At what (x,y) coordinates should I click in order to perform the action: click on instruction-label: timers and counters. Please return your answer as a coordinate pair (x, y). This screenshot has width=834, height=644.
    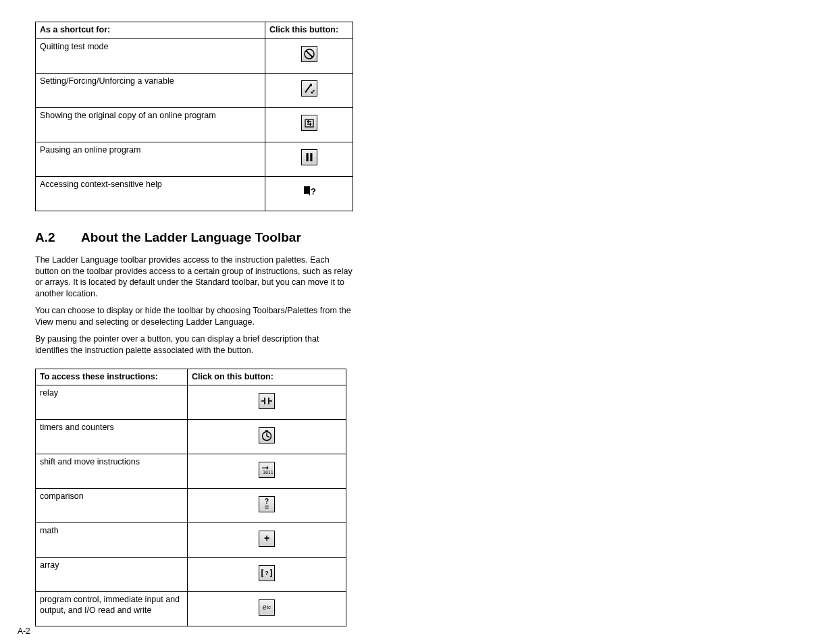
    Looking at the image, I should click on (112, 437).